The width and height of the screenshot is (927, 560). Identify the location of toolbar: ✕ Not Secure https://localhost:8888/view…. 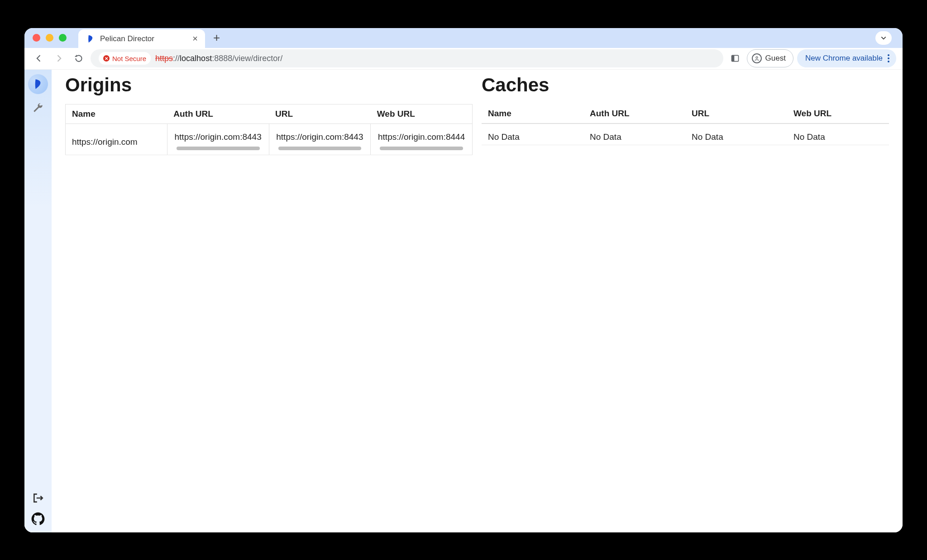
(464, 59).